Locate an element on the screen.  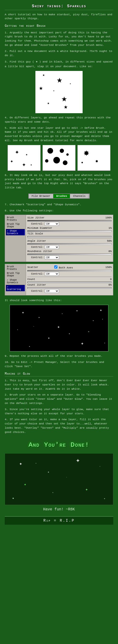
ps-row-control-2: Control: Off is located at coordinates (70, 247).